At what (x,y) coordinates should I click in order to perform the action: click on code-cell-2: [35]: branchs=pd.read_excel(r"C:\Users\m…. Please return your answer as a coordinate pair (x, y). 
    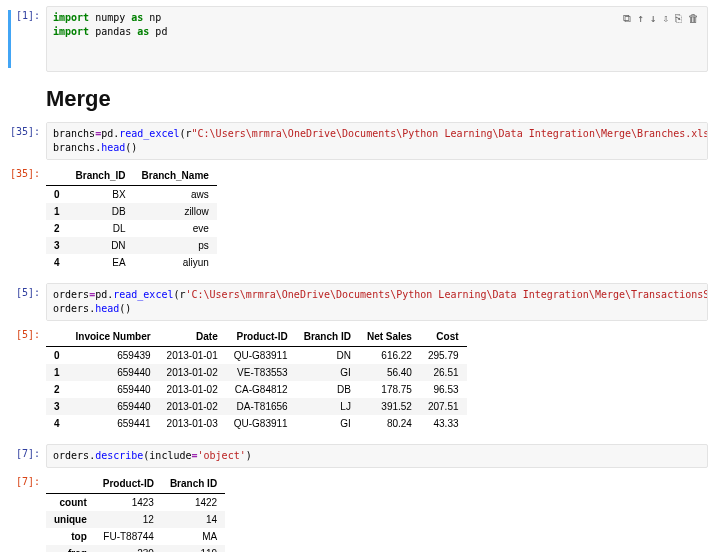
    Looking at the image, I should click on (357, 141).